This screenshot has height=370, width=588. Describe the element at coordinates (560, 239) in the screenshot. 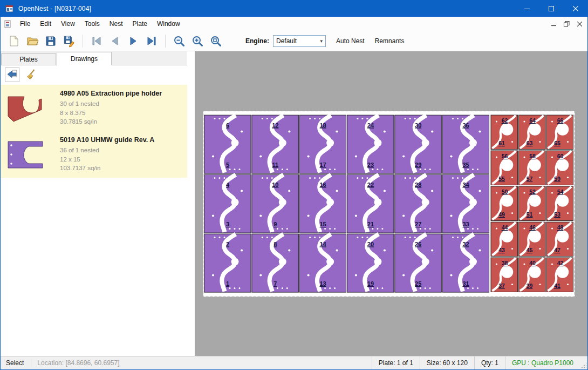

I see `nest-cell: 4847` at that location.